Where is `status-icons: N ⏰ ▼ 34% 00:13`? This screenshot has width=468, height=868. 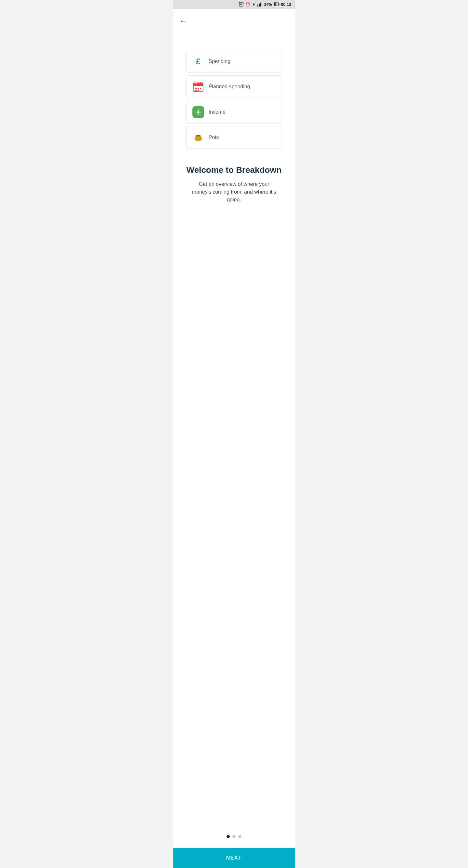
status-icons: N ⏰ ▼ 34% 00:13 is located at coordinates (265, 5).